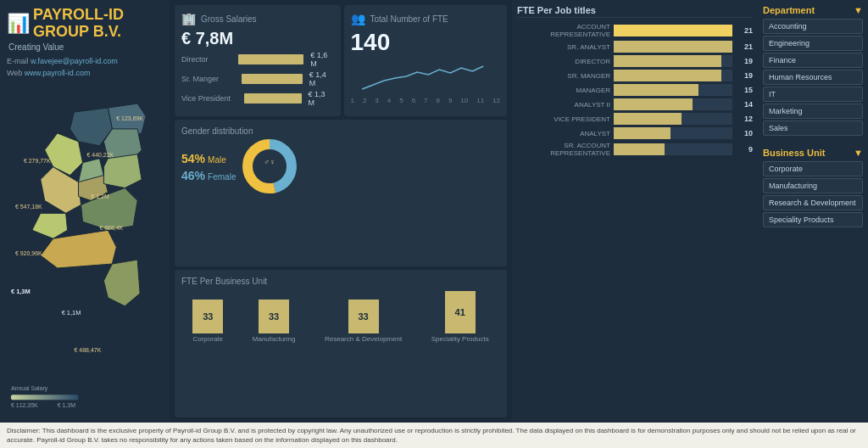 Image resolution: width=868 pixels, height=448 pixels. I want to click on bu-bar: 41, so click(460, 312).